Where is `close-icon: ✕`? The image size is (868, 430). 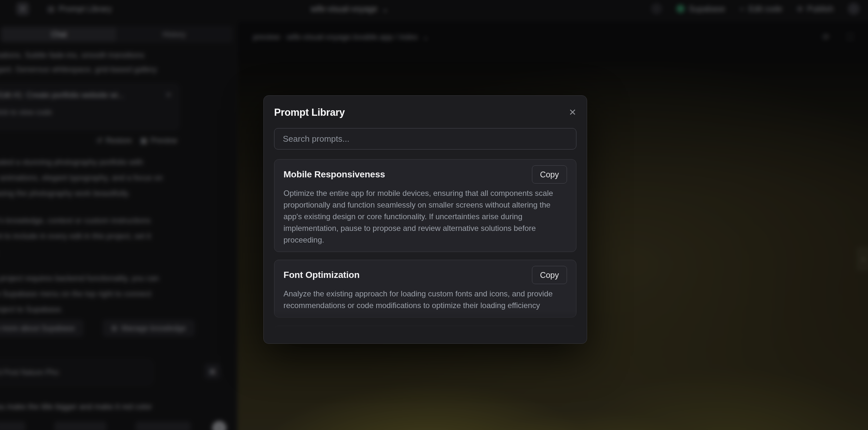 close-icon: ✕ is located at coordinates (573, 113).